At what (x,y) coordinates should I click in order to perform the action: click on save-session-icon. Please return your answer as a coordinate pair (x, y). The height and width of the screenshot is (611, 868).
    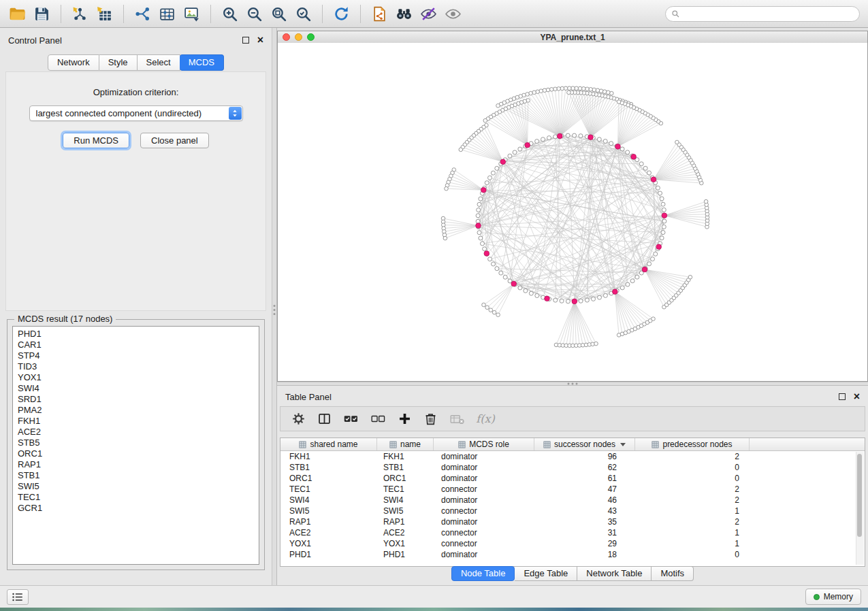
    Looking at the image, I should click on (42, 14).